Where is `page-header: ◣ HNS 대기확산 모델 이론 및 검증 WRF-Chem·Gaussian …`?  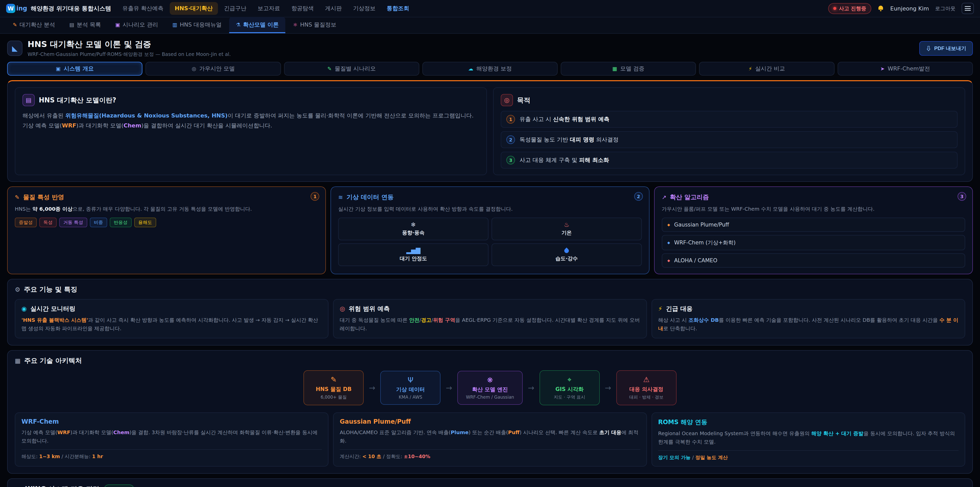
page-header: ◣ HNS 대기확산 모델 이론 및 검증 WRF-Chem·Gaussian … is located at coordinates (490, 48).